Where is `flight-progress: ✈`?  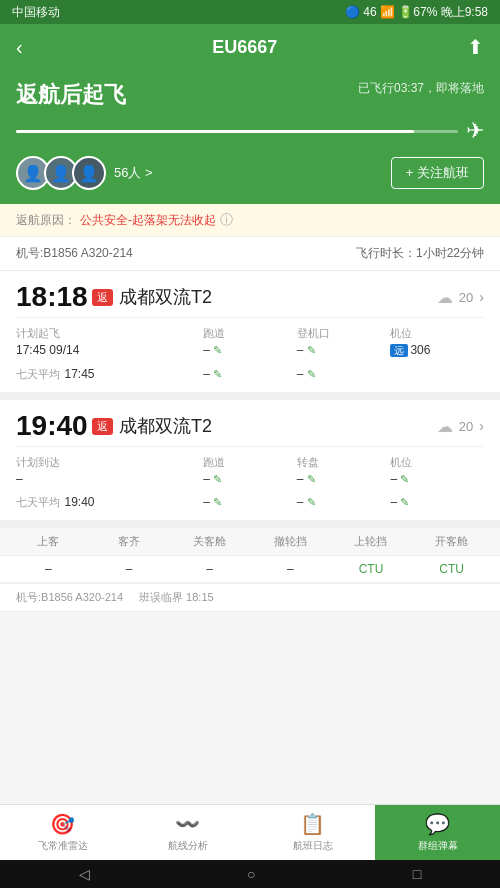 flight-progress: ✈ is located at coordinates (250, 131).